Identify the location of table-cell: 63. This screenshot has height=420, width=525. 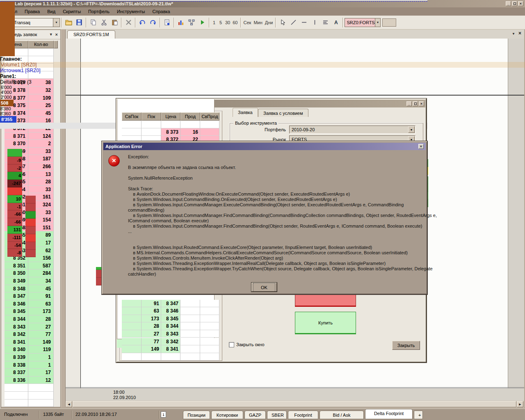
(151, 311).